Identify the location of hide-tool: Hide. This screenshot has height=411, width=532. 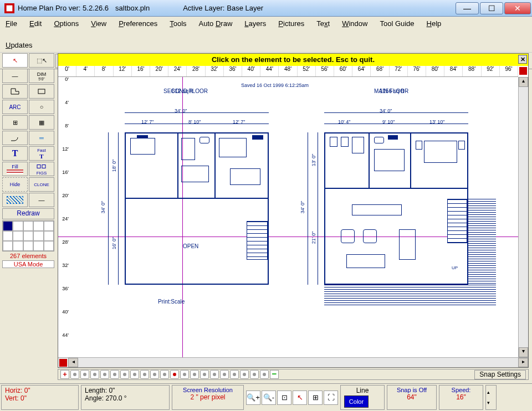
(15, 184).